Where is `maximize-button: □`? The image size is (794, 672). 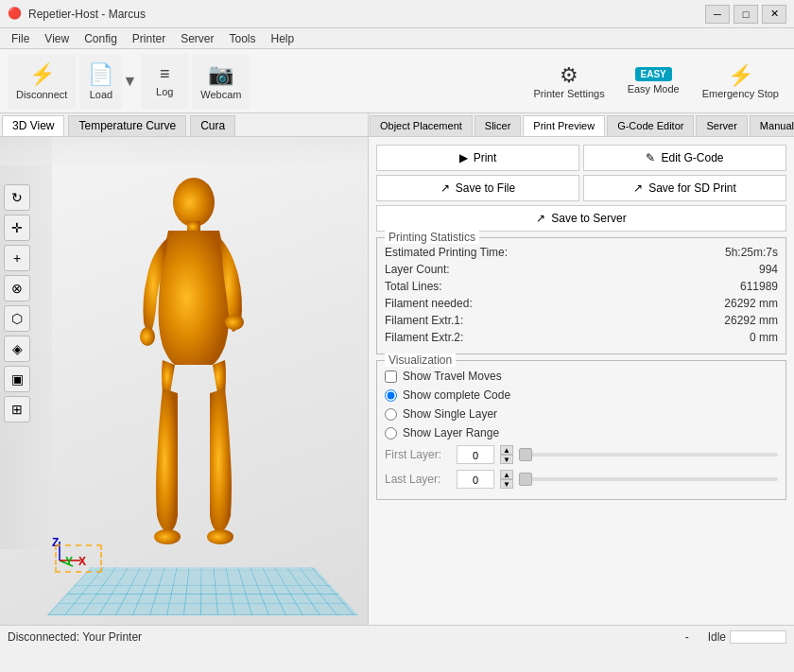
maximize-button: □ is located at coordinates (746, 14).